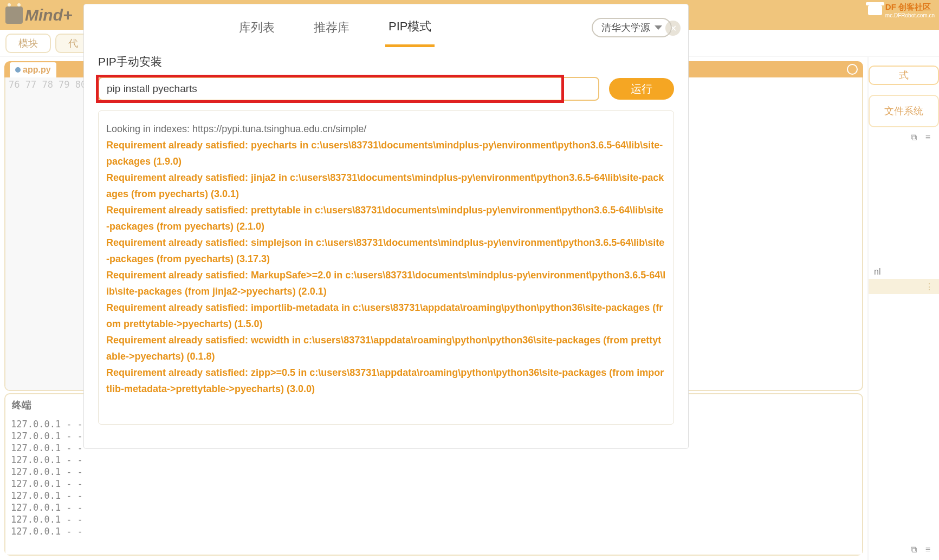 This screenshot has height=560, width=939. What do you see at coordinates (626, 28) in the screenshot?
I see `pip-source-label: 清华大学源` at bounding box center [626, 28].